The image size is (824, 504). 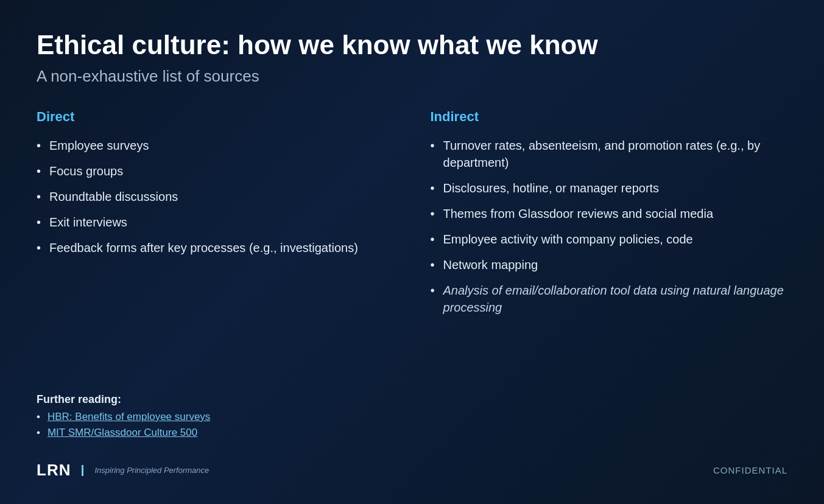 I want to click on further-reading-item: MIT SMR/Glassdoor Culture 500, so click(x=216, y=433).